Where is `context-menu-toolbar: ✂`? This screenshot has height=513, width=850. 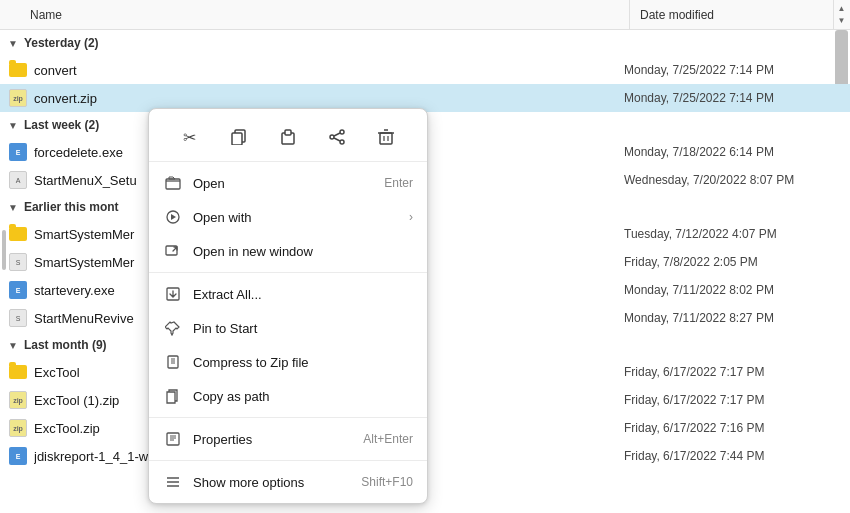
context-menu-toolbar: ✂ is located at coordinates (288, 138).